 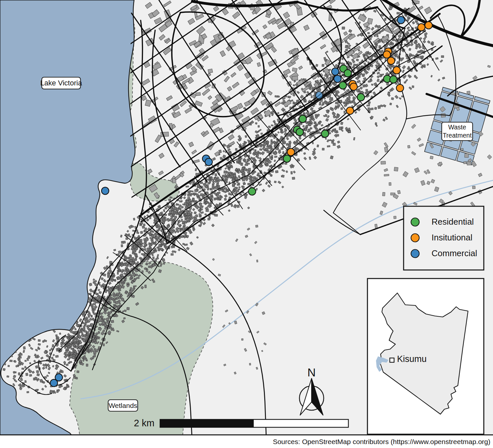 I want to click on commercial-swatch-icon, so click(x=415, y=254).